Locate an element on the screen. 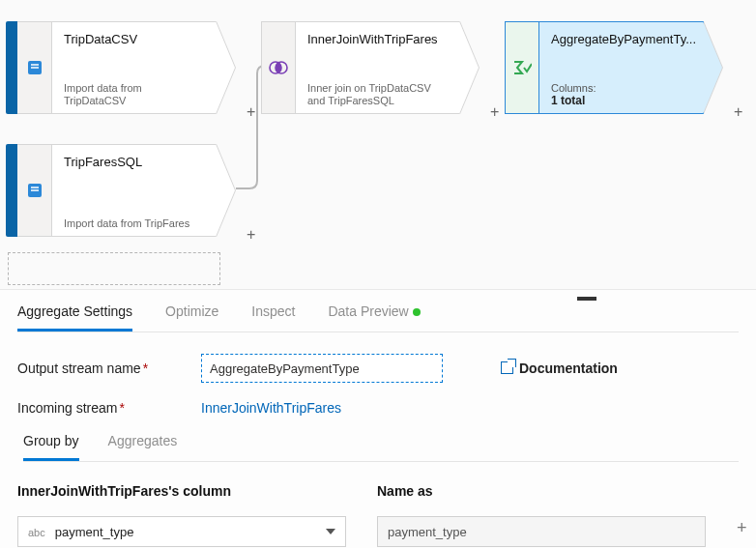  name-as-header: Name as is located at coordinates (546, 491).